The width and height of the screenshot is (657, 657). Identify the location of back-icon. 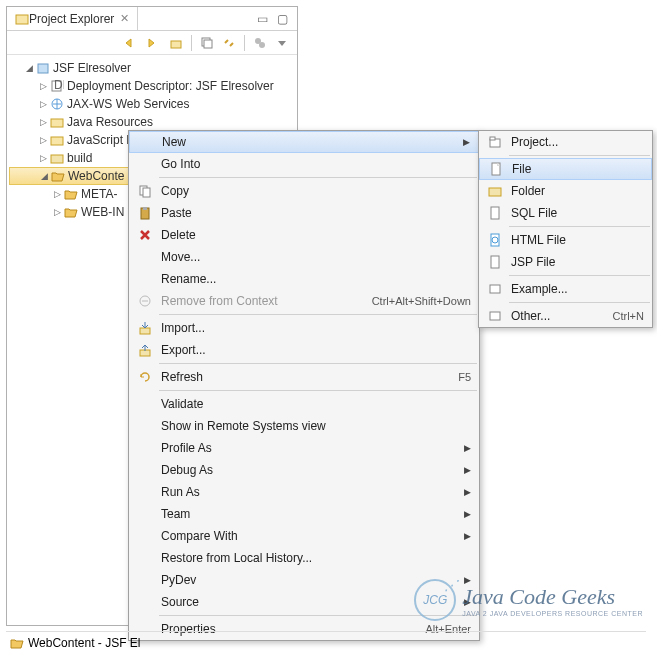
(132, 43).